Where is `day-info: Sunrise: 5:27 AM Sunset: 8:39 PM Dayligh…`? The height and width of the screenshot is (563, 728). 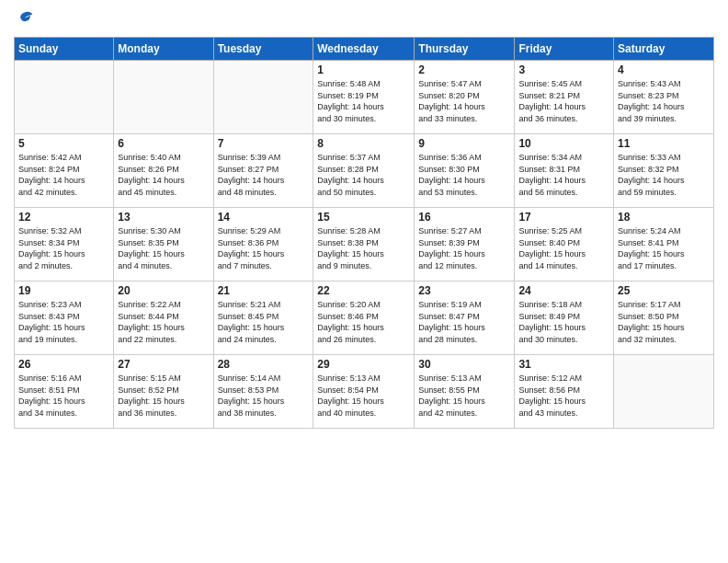 day-info: Sunrise: 5:27 AM Sunset: 8:39 PM Dayligh… is located at coordinates (464, 248).